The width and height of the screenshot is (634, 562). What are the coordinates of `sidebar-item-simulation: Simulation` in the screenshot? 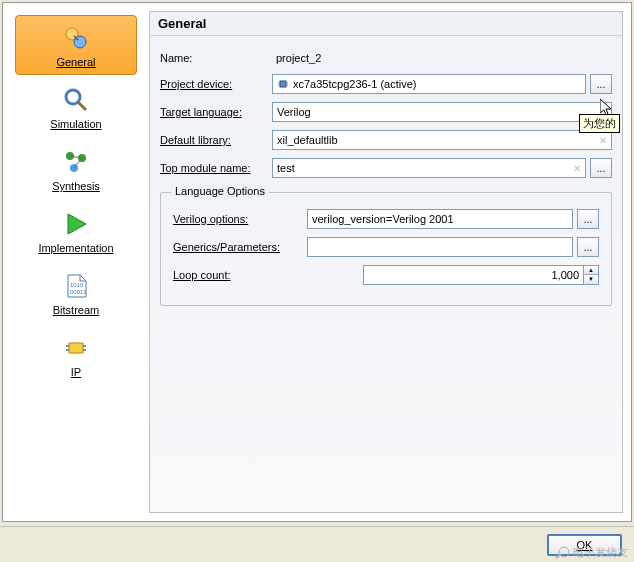 It's located at (76, 107).